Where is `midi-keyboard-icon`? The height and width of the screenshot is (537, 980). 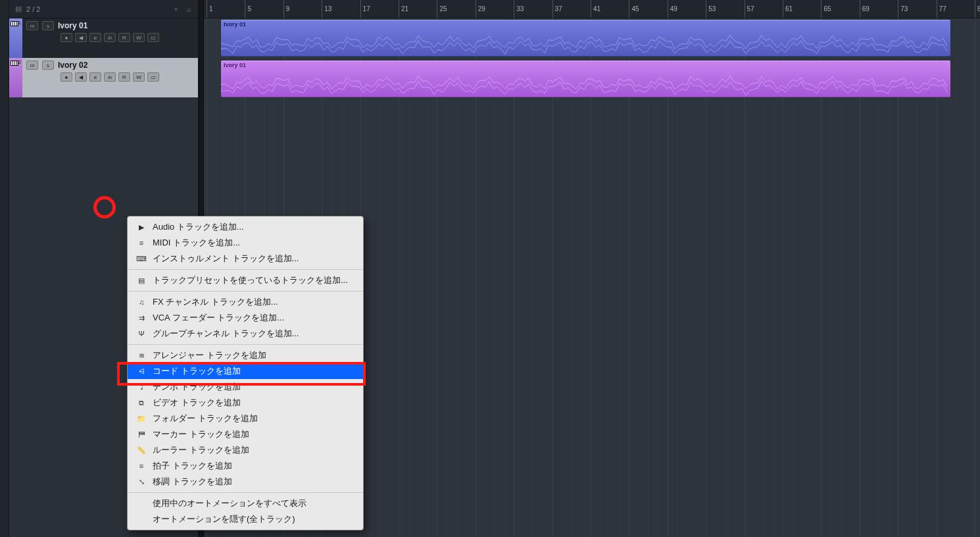
midi-keyboard-icon is located at coordinates (14, 64).